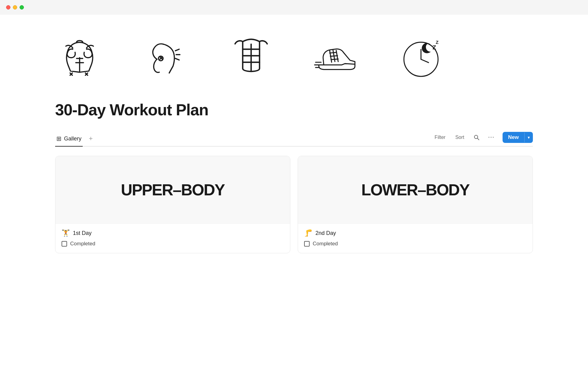 The image size is (588, 368). Describe the element at coordinates (173, 205) in the screenshot. I see `gallery-card-upper-body: UPPER–BODY 🏋️ 1st Day Completed` at that location.